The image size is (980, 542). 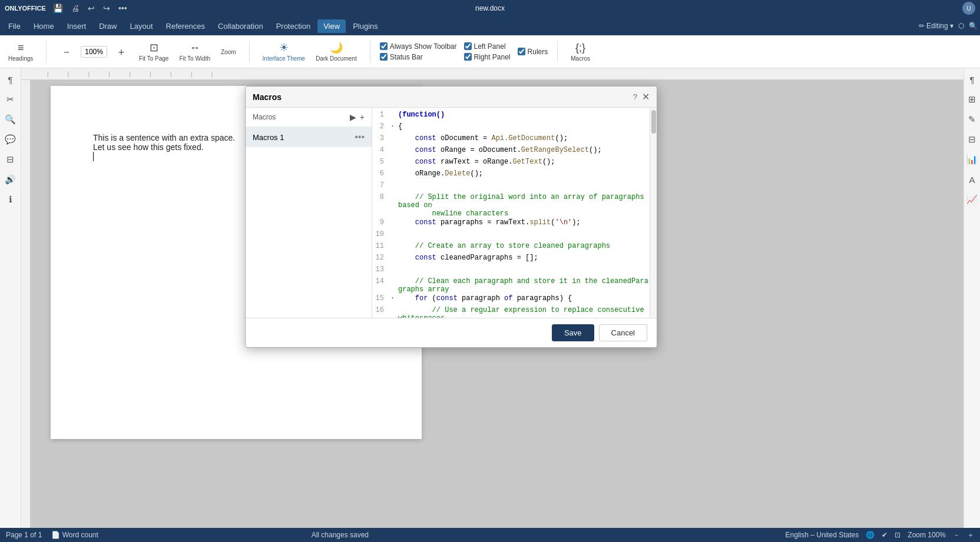 What do you see at coordinates (11, 139) in the screenshot?
I see `sidebar-icon-comment: 💬` at bounding box center [11, 139].